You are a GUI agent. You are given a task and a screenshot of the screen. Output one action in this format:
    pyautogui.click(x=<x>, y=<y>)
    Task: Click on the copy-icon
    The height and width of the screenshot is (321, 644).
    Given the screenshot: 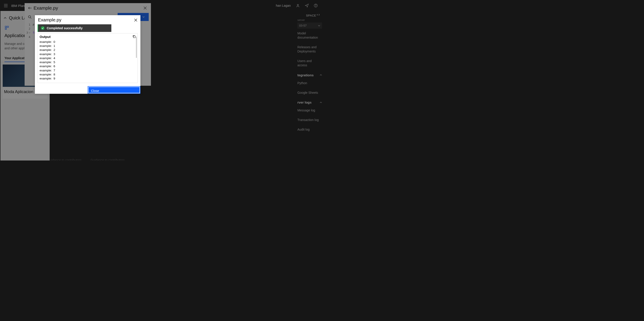 What is the action you would take?
    pyautogui.click(x=134, y=36)
    